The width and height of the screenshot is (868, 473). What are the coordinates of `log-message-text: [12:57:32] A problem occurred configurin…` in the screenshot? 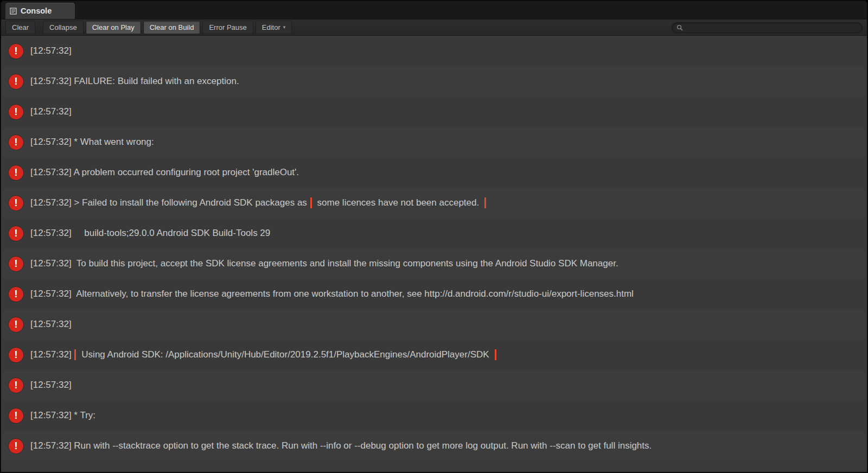 It's located at (165, 172).